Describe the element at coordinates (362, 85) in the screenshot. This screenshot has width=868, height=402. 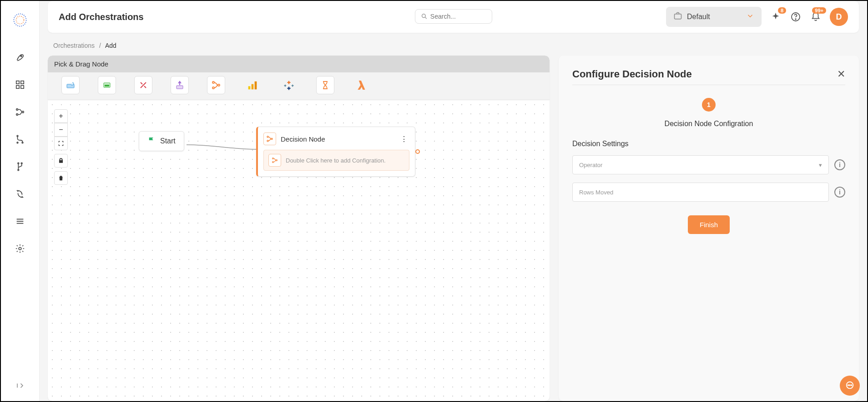
I see `palette-item-lambda` at that location.